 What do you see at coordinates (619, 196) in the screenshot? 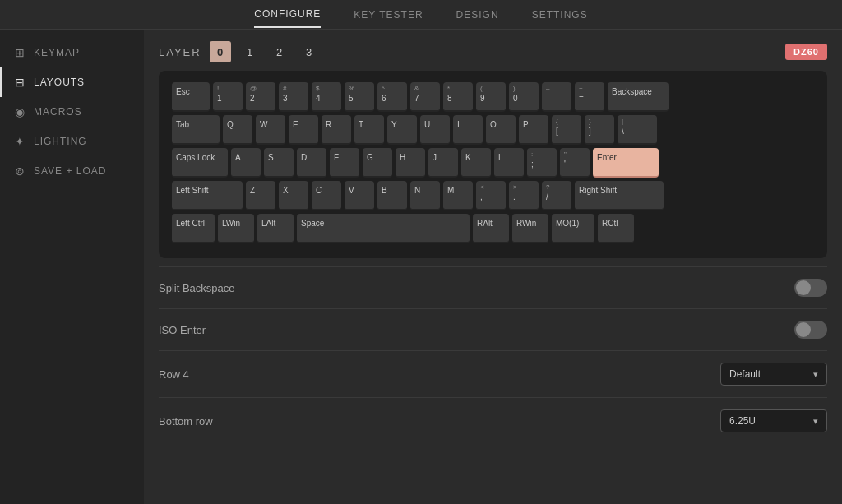
I see `key-rshift: Right Shift` at bounding box center [619, 196].